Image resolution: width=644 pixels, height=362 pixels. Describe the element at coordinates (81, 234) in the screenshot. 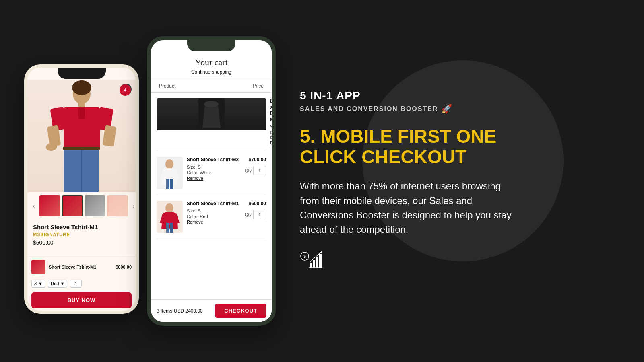

I see `product-brand: MSSIGNATURE` at that location.